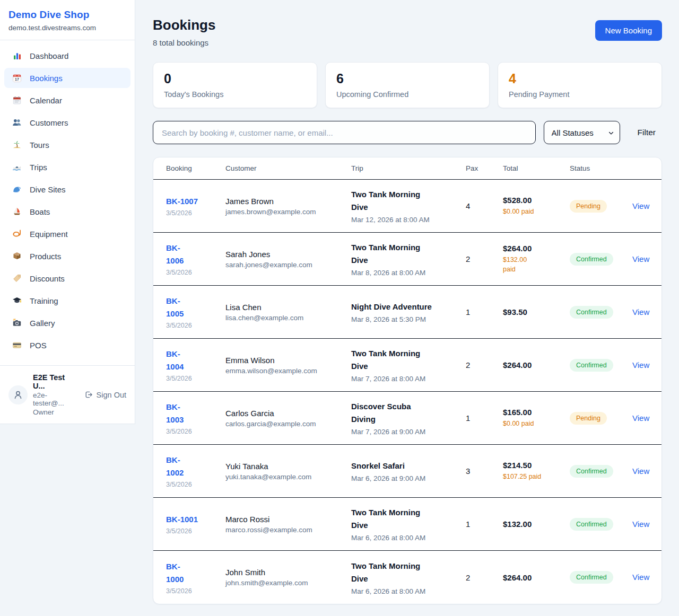  What do you see at coordinates (17, 80) in the screenshot?
I see `svg-text: 17` at bounding box center [17, 80].